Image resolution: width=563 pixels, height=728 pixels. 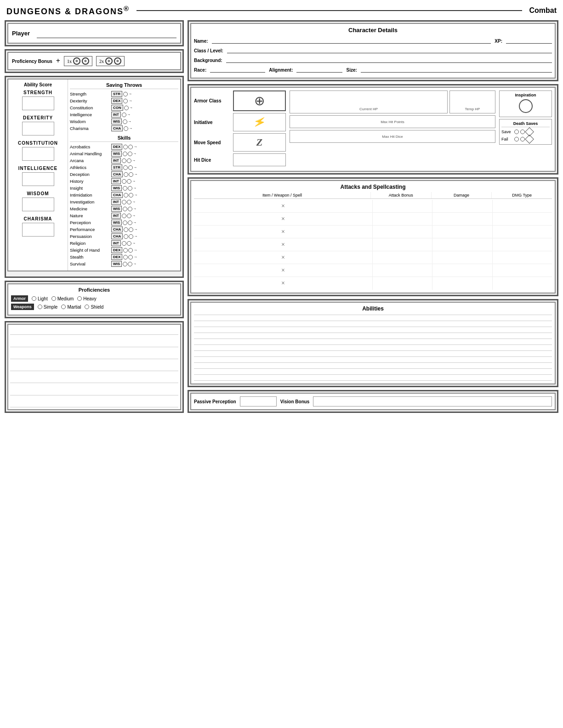 What do you see at coordinates (522, 270) in the screenshot?
I see `attack-6-type` at bounding box center [522, 270].